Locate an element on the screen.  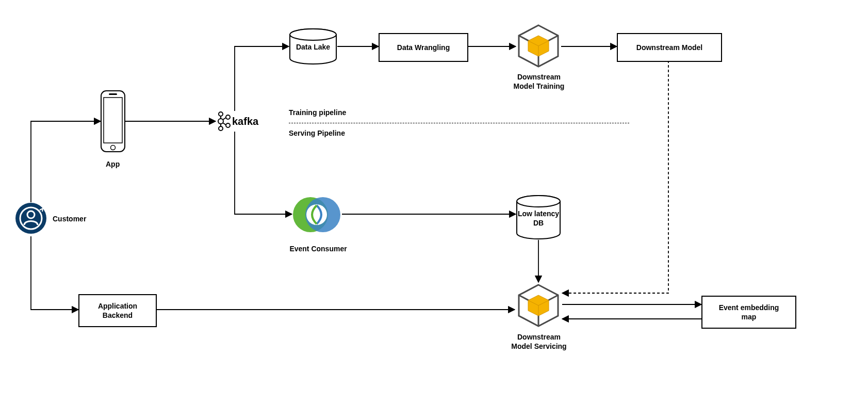
event-consumer-label: Event Consumer is located at coordinates (318, 249).